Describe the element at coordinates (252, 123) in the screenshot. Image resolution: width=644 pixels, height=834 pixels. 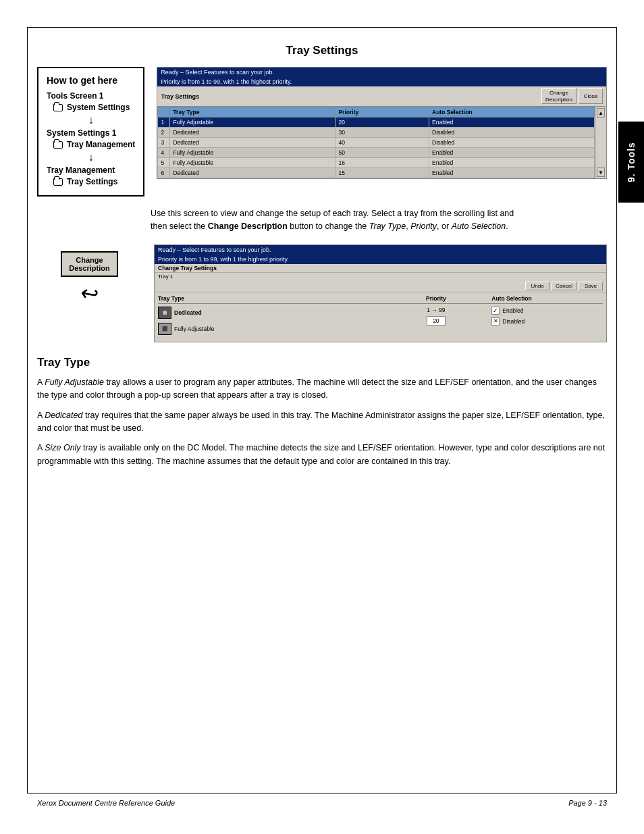
I see `row1-type: Fully Adjustable` at that location.